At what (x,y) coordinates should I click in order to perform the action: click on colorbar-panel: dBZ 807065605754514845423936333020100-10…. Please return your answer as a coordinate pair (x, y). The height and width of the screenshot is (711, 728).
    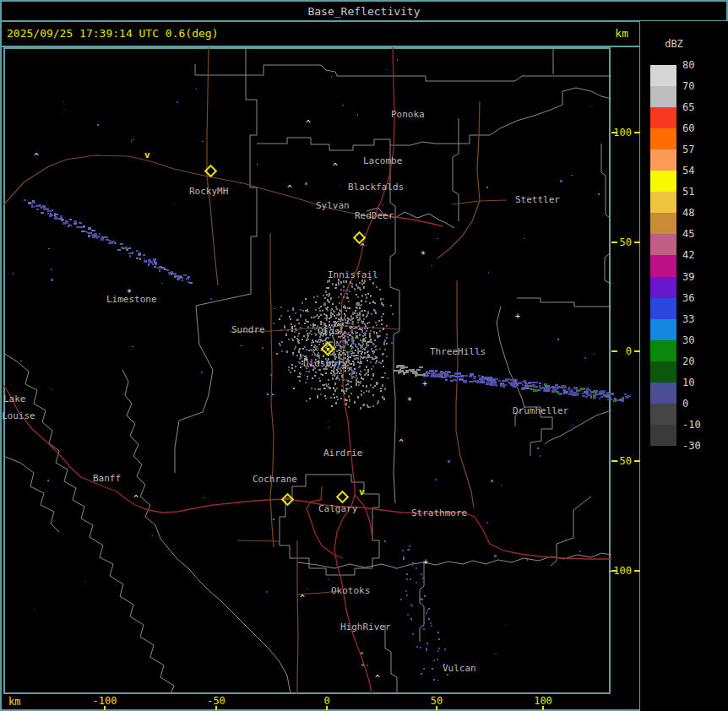
    Looking at the image, I should click on (684, 366).